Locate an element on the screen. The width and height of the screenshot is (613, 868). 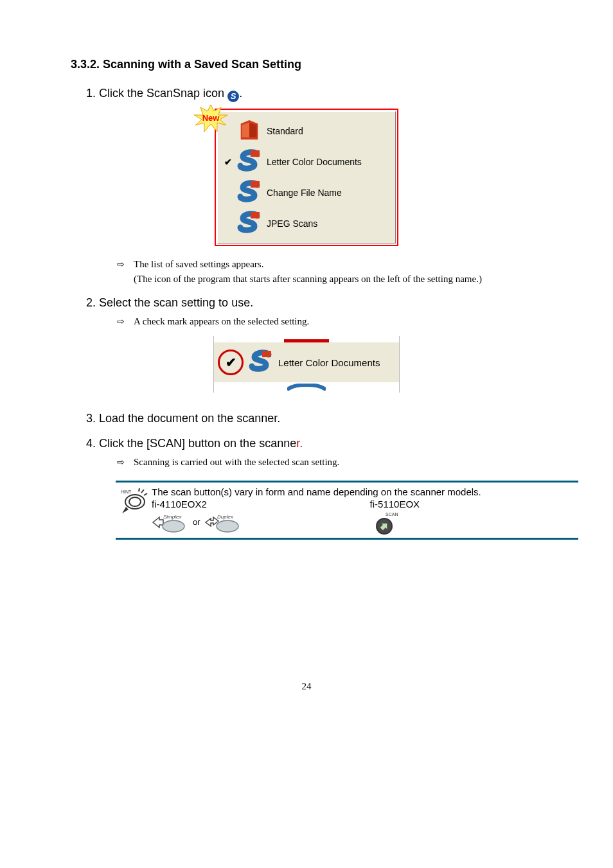
settings-menu: Standard ✔ Letter Color Documents Change… is located at coordinates (306, 177).